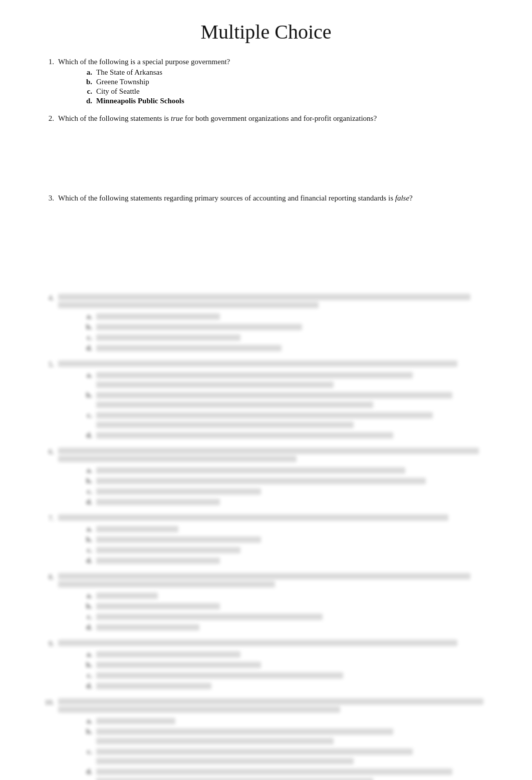 The image size is (532, 780). I want to click on q3-text-italic: false, so click(402, 198).